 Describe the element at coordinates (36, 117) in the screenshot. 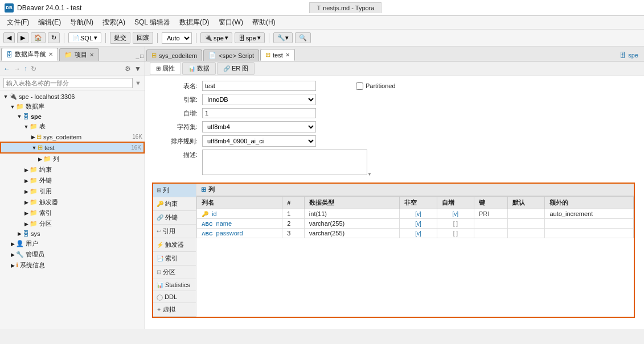

I see `tree-label: spe` at that location.